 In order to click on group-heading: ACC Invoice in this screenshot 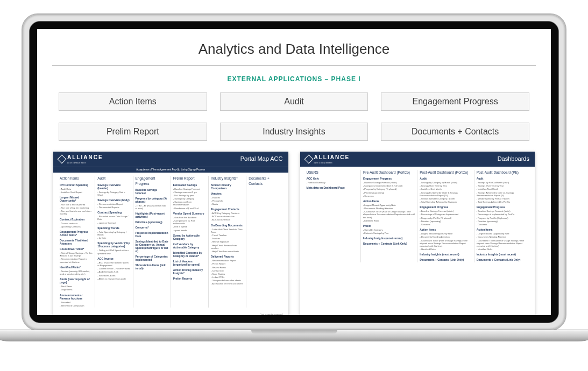, I will do `click(114, 259)`.